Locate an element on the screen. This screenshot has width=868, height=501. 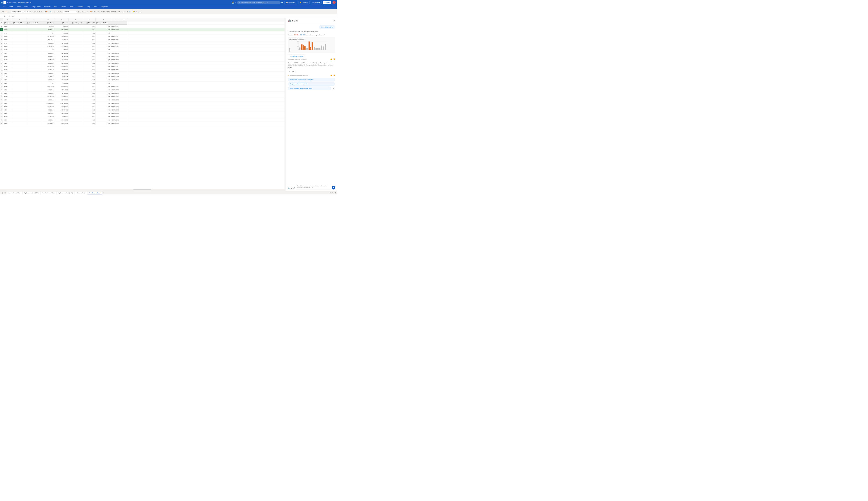
cancel-formula-icon: ✕ is located at coordinates (9, 16).